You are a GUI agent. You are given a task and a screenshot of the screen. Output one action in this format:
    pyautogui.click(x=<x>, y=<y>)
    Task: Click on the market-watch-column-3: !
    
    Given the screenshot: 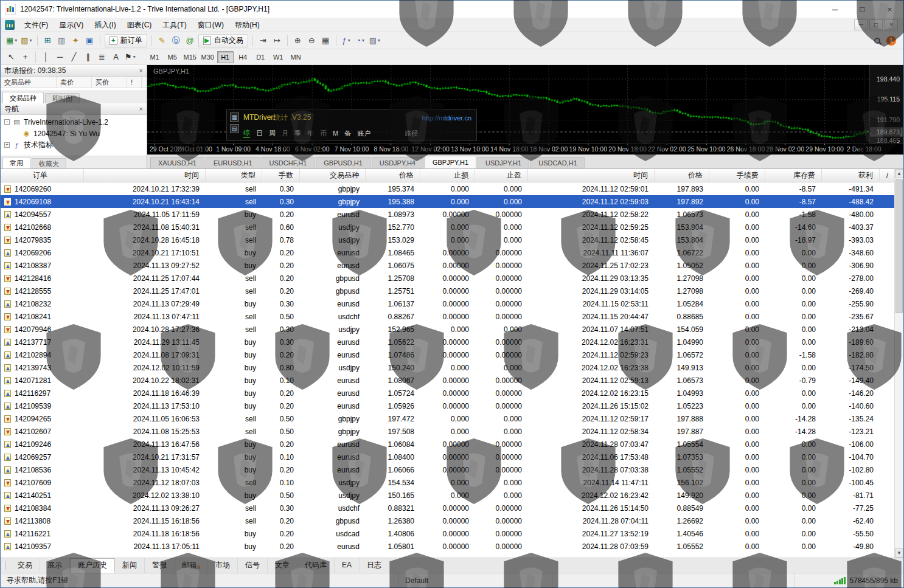 What is the action you would take?
    pyautogui.click(x=134, y=82)
    